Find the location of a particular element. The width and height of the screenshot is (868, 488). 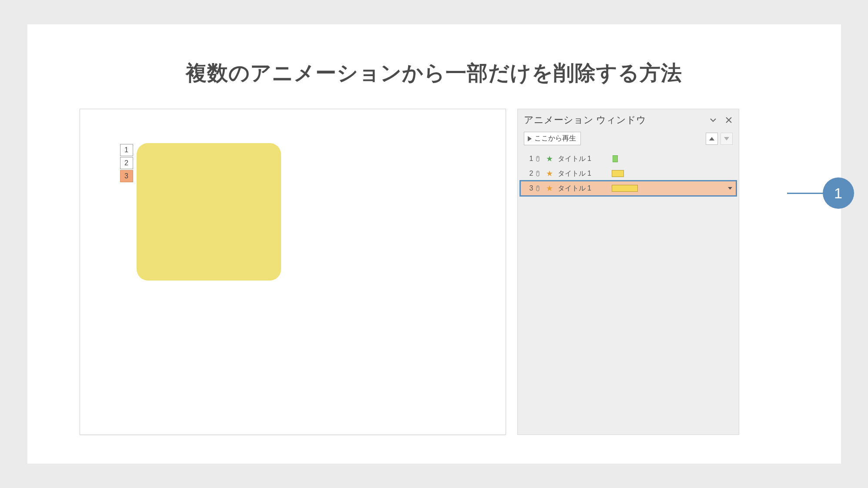

item-index: 3 is located at coordinates (530, 188).